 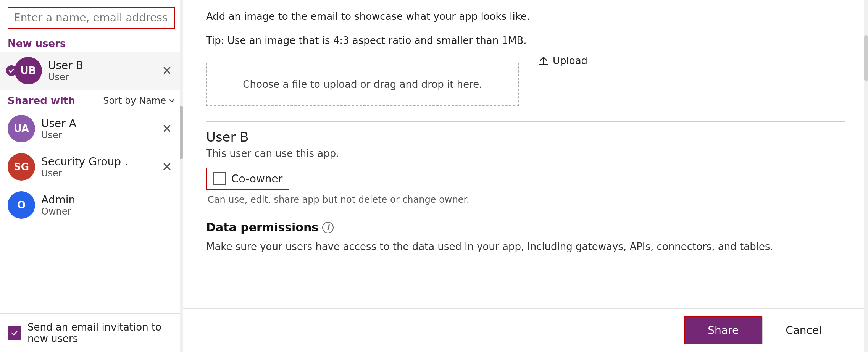 I want to click on coowner-row: Co-owner, so click(x=248, y=179).